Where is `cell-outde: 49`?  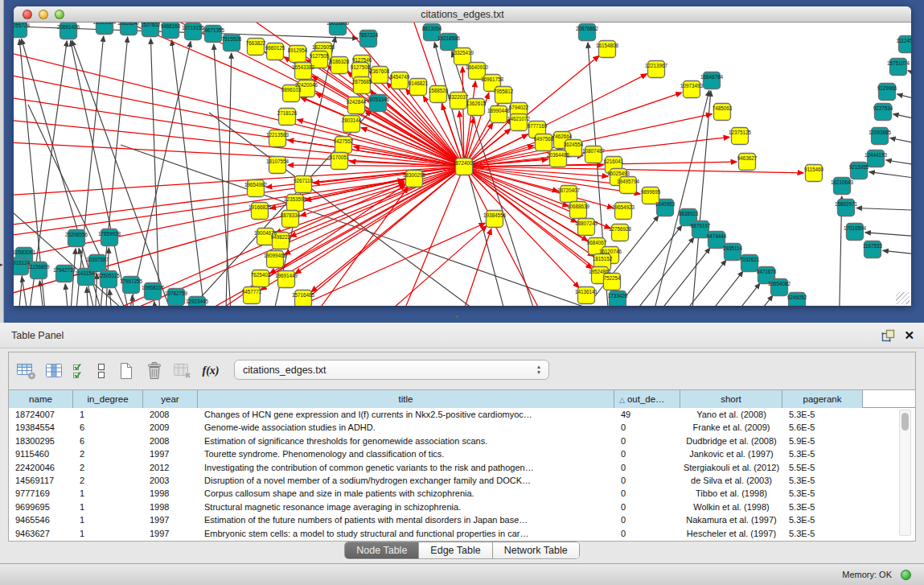
cell-outde: 49 is located at coordinates (647, 414).